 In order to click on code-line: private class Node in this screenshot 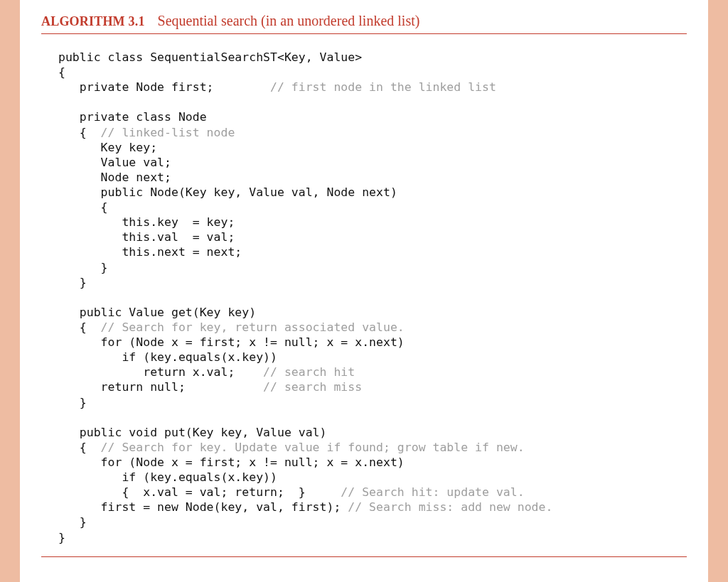, I will do `click(132, 117)`.